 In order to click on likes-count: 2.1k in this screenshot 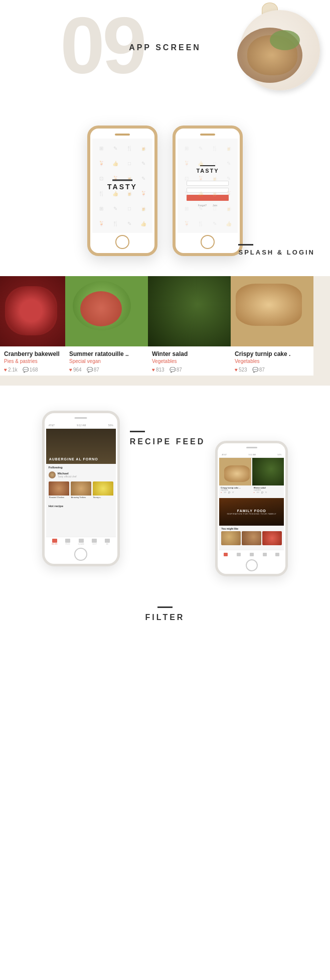, I will do `click(13, 370)`.